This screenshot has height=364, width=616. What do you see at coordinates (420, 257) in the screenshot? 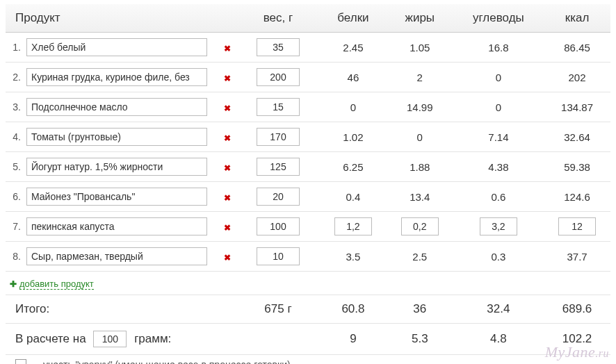
I see `fat-cell: 2.5` at bounding box center [420, 257].